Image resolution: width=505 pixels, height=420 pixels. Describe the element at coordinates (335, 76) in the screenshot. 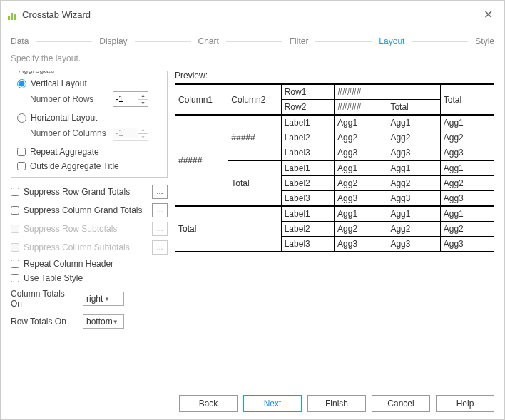

I see `preview-label: Preview:` at that location.